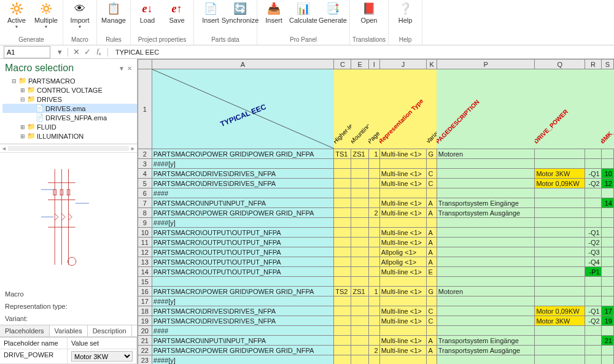 The image size is (614, 364). I want to click on cell-reference-box, so click(27, 52).